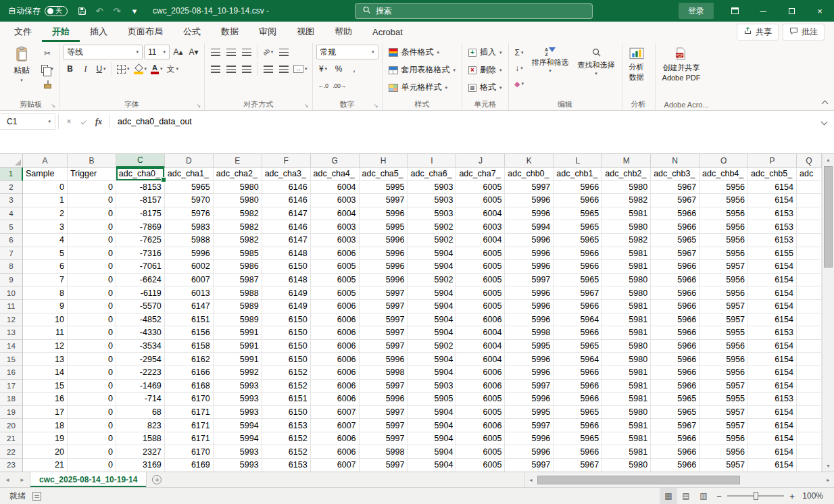 The width and height of the screenshot is (834, 504). I want to click on cell-N3: 5967, so click(675, 201).